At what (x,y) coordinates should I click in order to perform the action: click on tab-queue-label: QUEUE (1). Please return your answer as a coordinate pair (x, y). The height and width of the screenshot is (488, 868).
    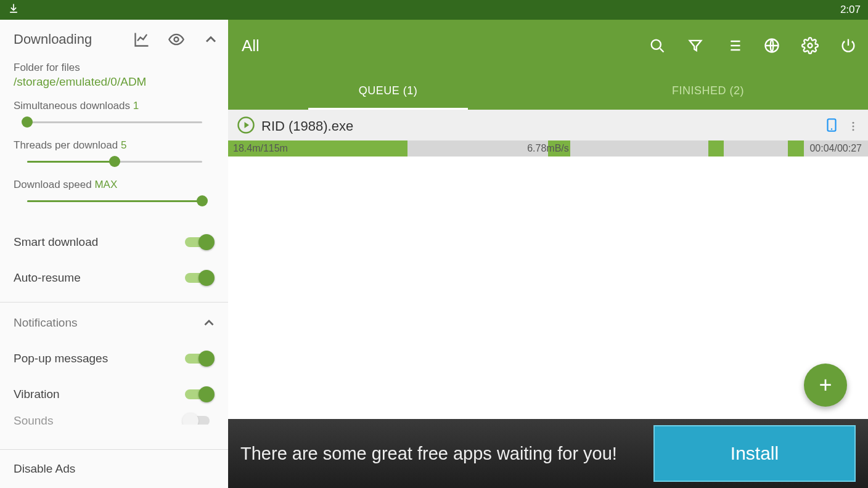
    Looking at the image, I should click on (388, 91).